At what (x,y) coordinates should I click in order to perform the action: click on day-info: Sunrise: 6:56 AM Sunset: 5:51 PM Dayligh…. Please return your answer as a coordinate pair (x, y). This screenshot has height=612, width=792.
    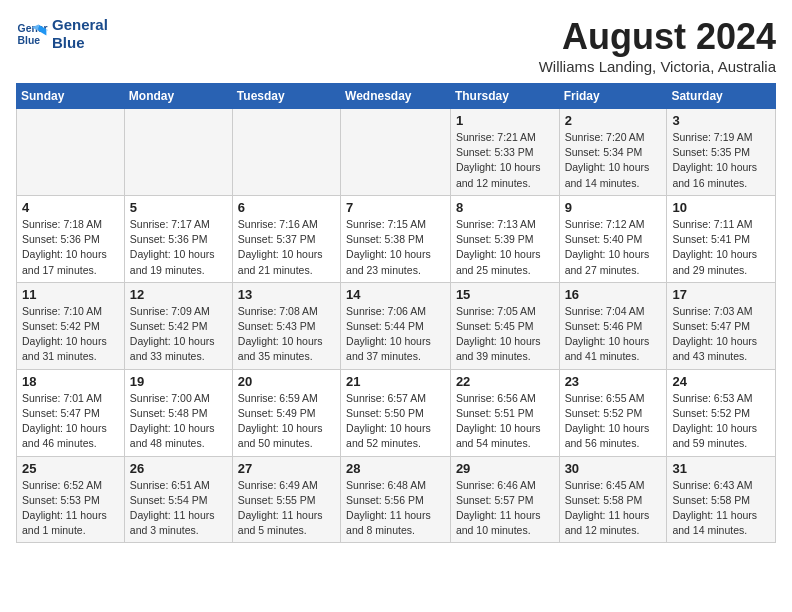
    Looking at the image, I should click on (505, 422).